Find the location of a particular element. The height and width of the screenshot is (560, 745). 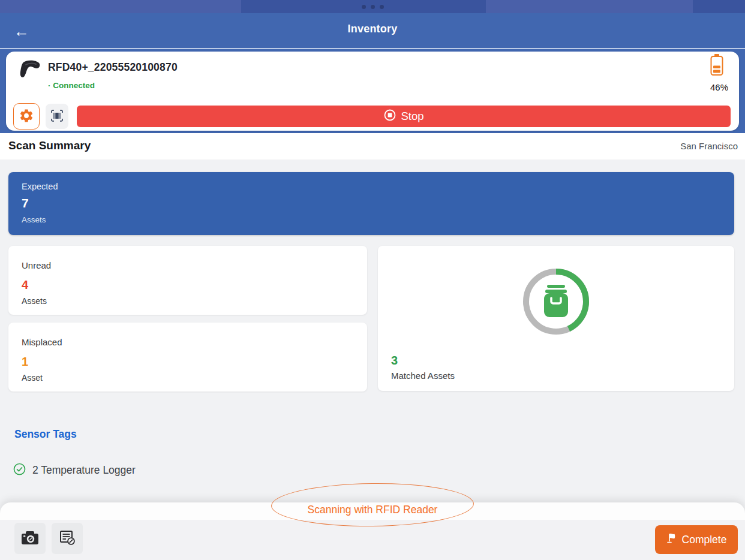

multitask-dots-icon is located at coordinates (372, 7).